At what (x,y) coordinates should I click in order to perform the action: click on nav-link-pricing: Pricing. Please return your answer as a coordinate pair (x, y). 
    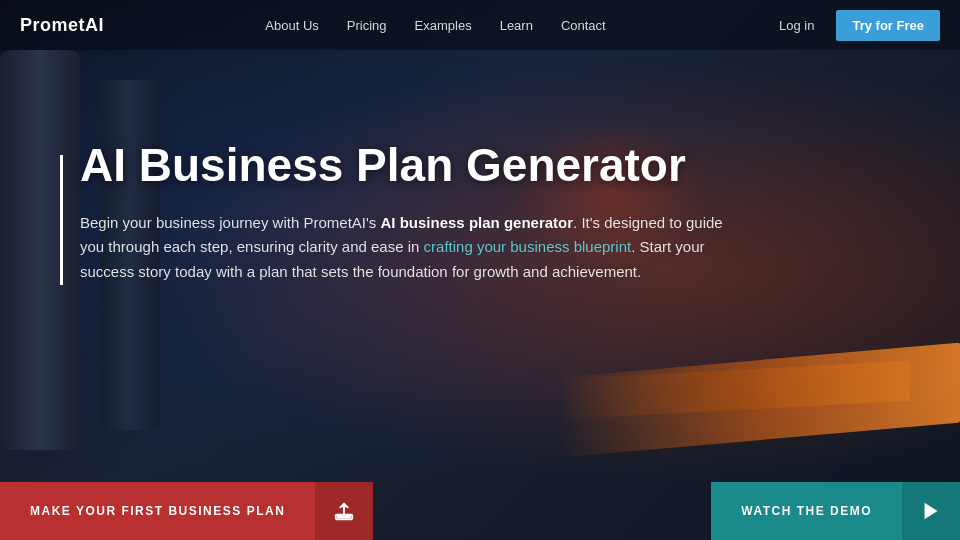
    Looking at the image, I should click on (367, 26).